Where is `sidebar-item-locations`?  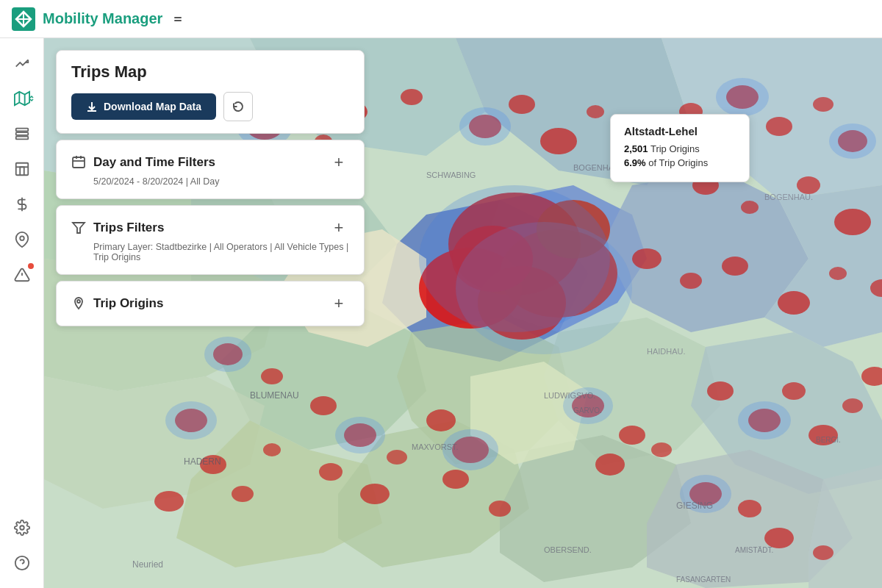 sidebar-item-locations is located at coordinates (22, 240).